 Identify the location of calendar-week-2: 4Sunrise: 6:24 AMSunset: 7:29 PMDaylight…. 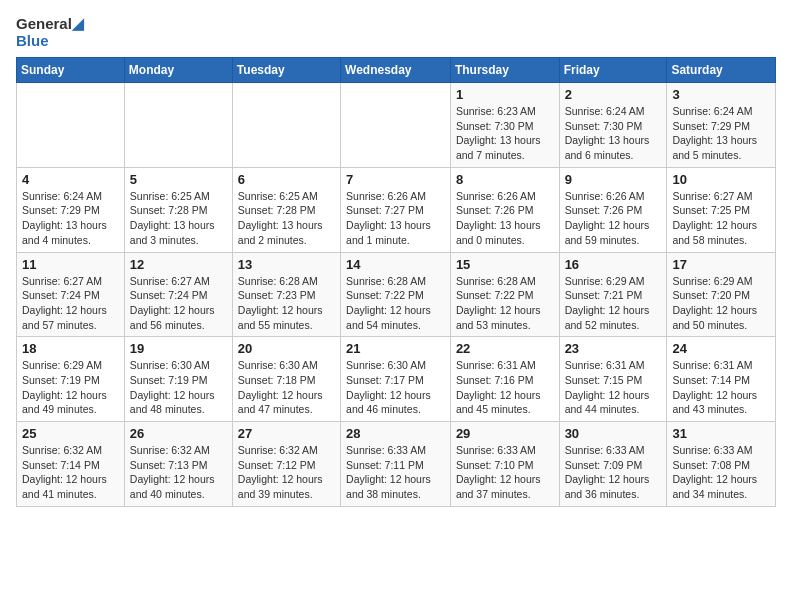
(396, 210).